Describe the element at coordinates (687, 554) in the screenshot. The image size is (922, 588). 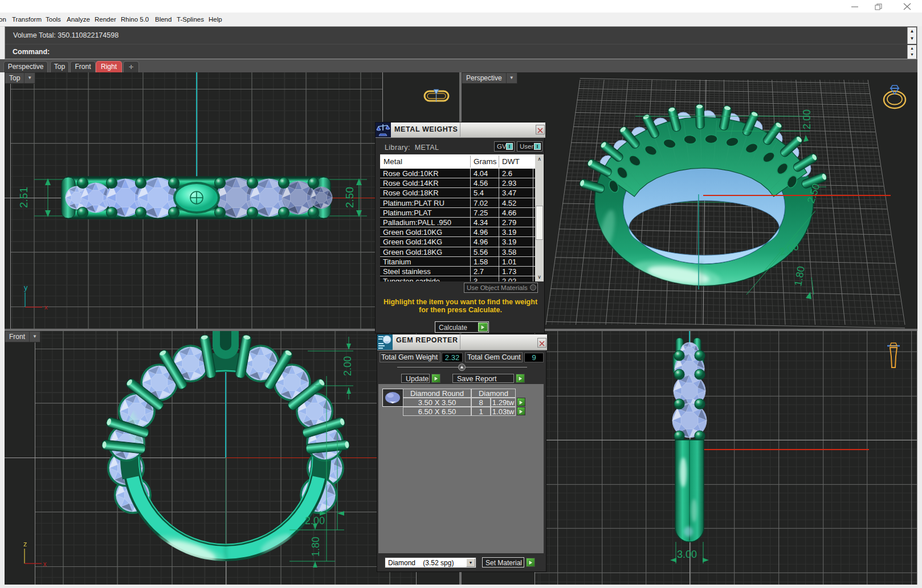
I see `svg-text: 3.00` at that location.